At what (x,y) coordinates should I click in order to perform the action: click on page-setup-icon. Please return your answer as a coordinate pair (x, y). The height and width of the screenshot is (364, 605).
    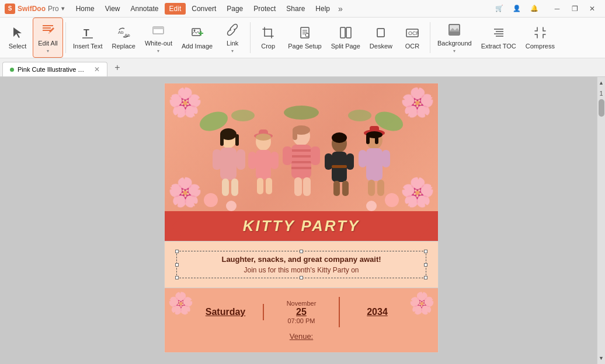
    Looking at the image, I should click on (305, 33).